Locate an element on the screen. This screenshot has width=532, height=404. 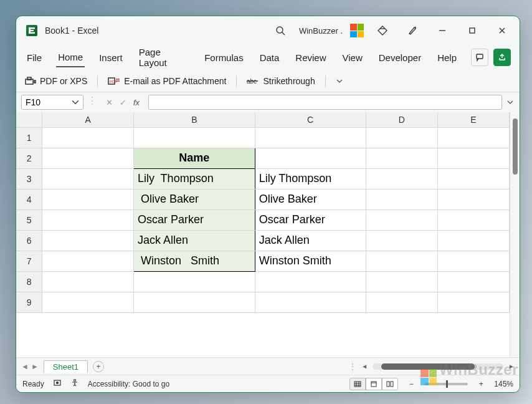
column-header-E: E is located at coordinates (473, 120).